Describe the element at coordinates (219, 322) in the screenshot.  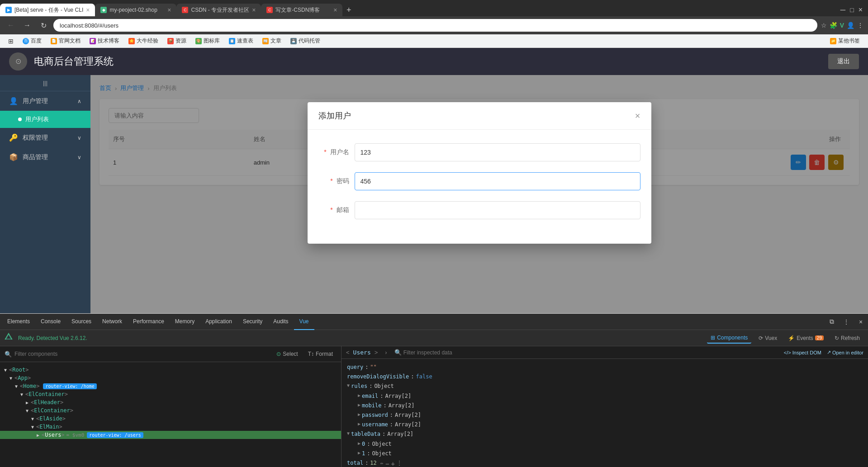
I see `devtools-tab-application: Application` at that location.